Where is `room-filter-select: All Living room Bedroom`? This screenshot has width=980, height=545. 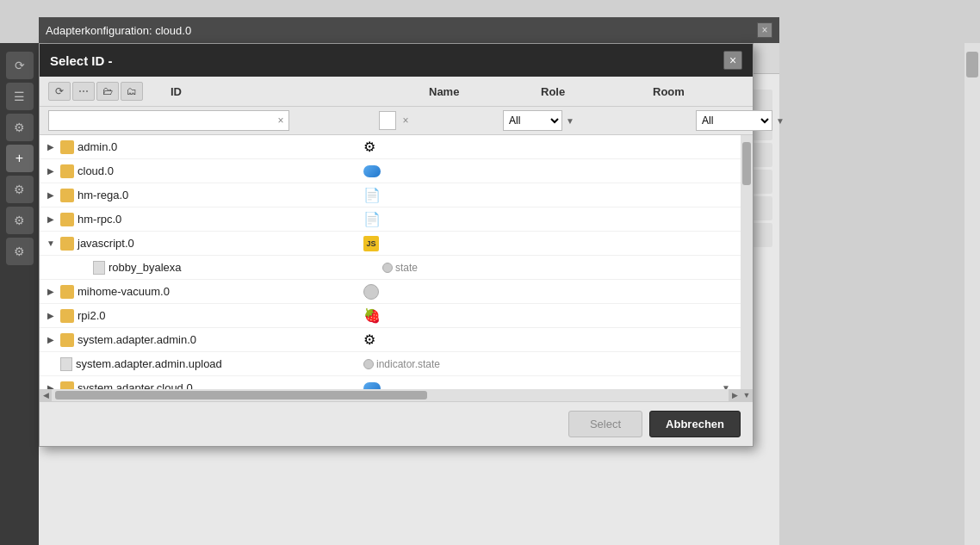 room-filter-select: All Living room Bedroom is located at coordinates (734, 121).